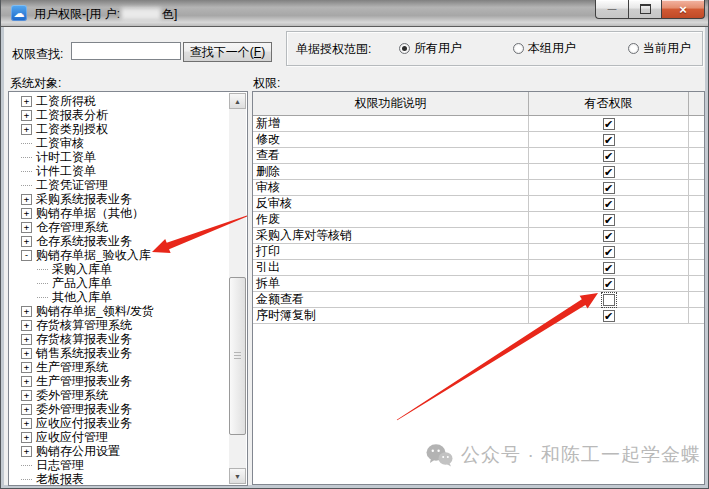  Describe the element at coordinates (238, 476) in the screenshot. I see `scroll-down-button: ▼` at that location.